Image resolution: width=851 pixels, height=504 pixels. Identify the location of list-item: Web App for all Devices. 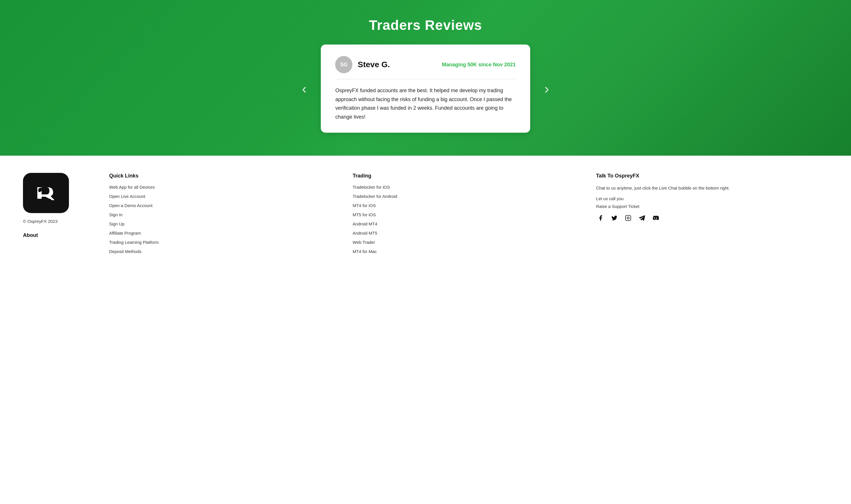
(225, 187).